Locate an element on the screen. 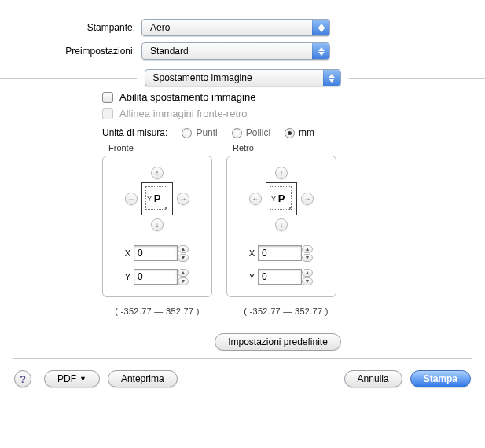 The width and height of the screenshot is (485, 448). presets-label: Preimpostazioni: is located at coordinates (71, 51).